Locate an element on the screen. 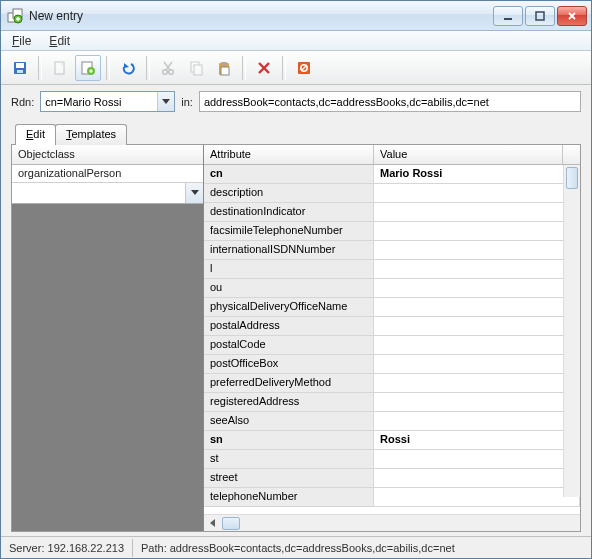 This screenshot has width=592, height=559. delete-button is located at coordinates (264, 68).